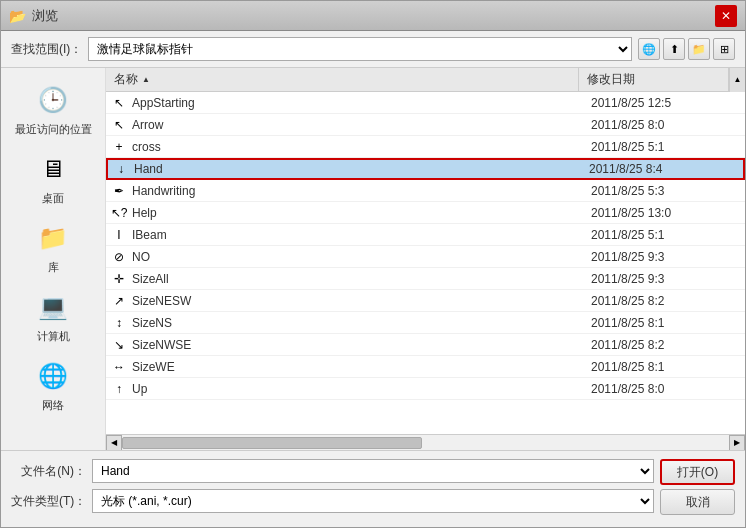 This screenshot has width=746, height=528. I want to click on file-icon: ⊘, so click(119, 257).